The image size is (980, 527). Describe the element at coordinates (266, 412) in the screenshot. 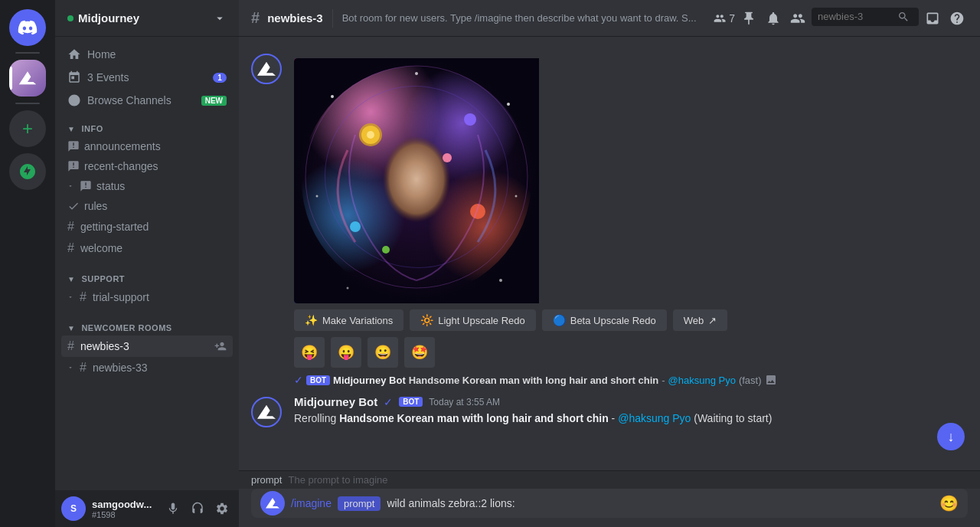

I see `reroll-bot-avatar` at that location.